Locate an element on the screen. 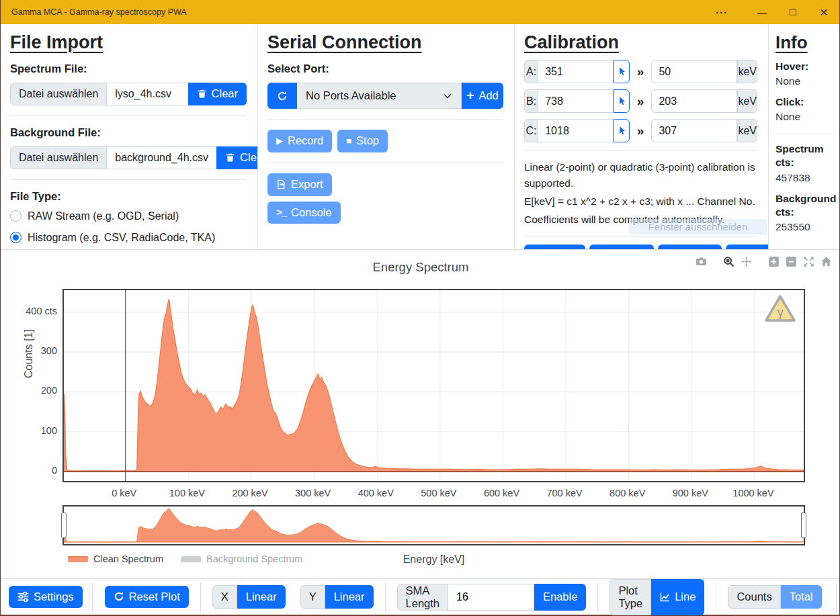  x-tick-label: 200 keV is located at coordinates (250, 493).